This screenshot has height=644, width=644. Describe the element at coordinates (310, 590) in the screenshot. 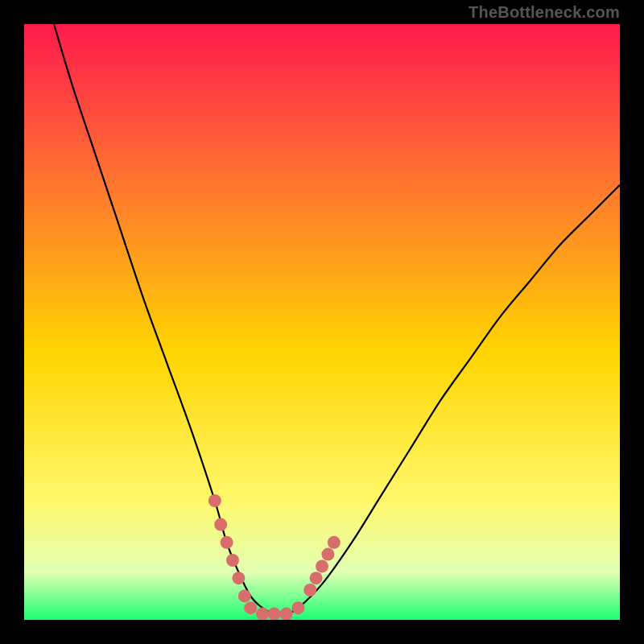

I see `marker-right-run-start` at that location.